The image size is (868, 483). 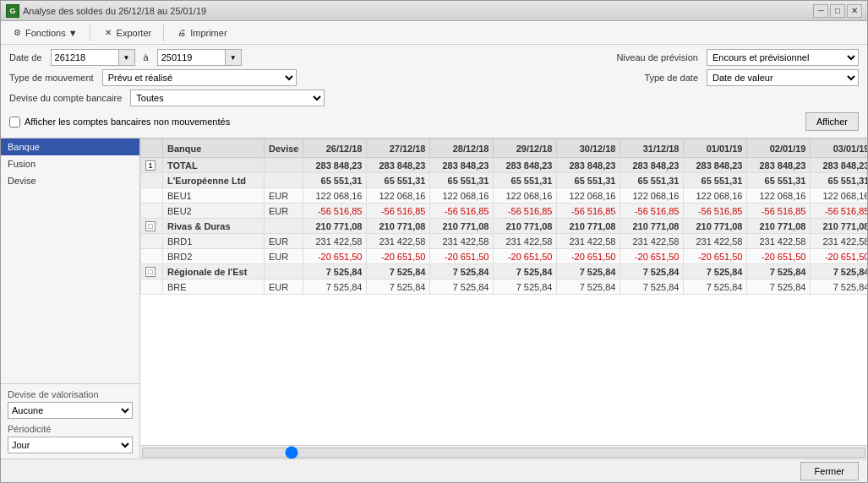 I want to click on col-header-31-12: 31/12/18, so click(x=652, y=149).